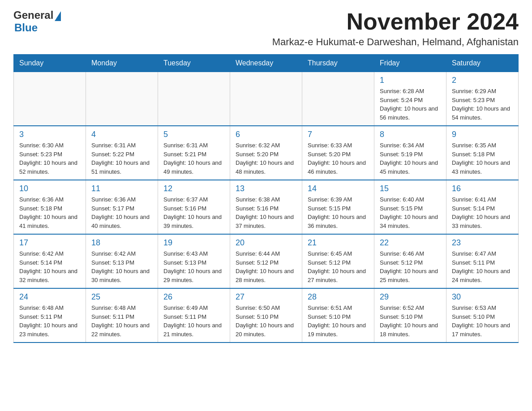 This screenshot has height=411, width=532. Describe the element at coordinates (266, 189) in the screenshot. I see `day-number: 13` at that location.